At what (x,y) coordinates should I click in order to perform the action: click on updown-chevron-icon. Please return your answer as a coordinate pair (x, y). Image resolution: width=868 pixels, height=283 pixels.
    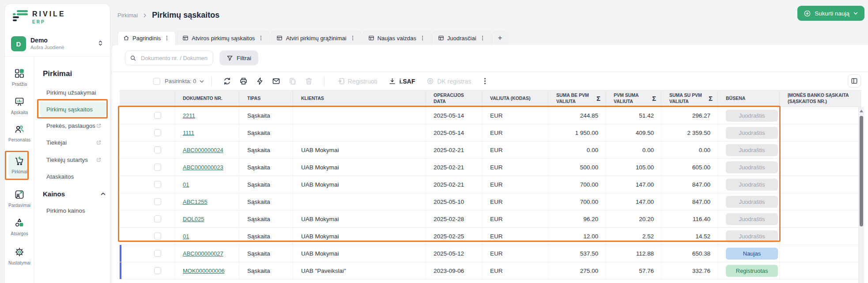
    Looking at the image, I should click on (101, 43).